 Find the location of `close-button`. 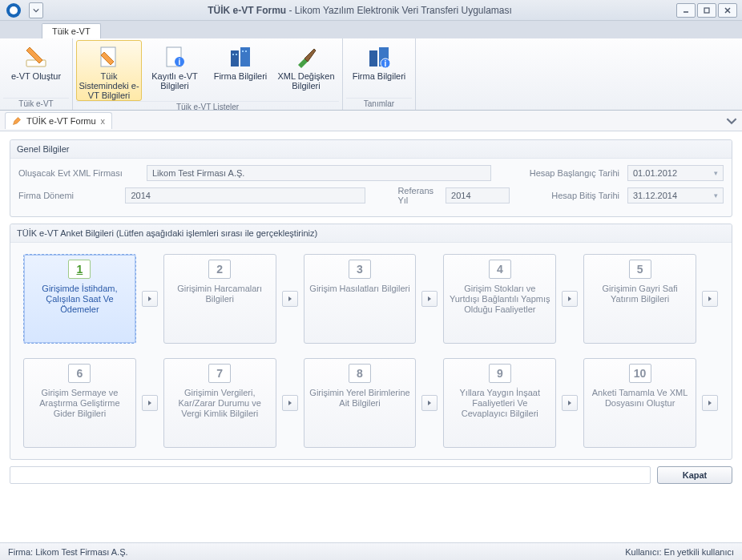

close-button is located at coordinates (728, 10).